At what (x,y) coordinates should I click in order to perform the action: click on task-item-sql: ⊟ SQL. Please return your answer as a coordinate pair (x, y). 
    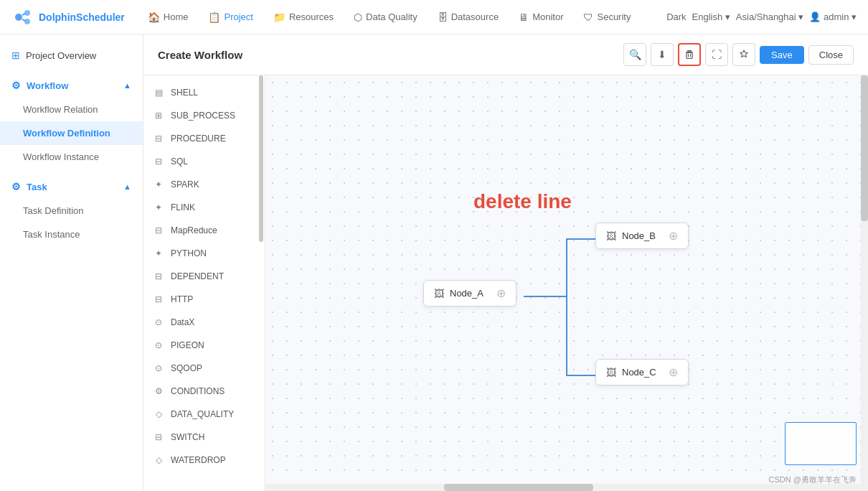
    Looking at the image, I should click on (204, 162).